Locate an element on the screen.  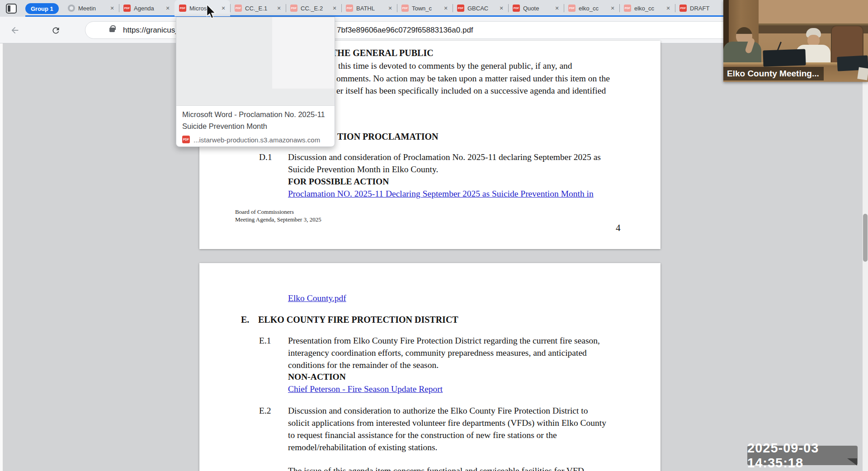
tab-label: DRAFT is located at coordinates (706, 8).